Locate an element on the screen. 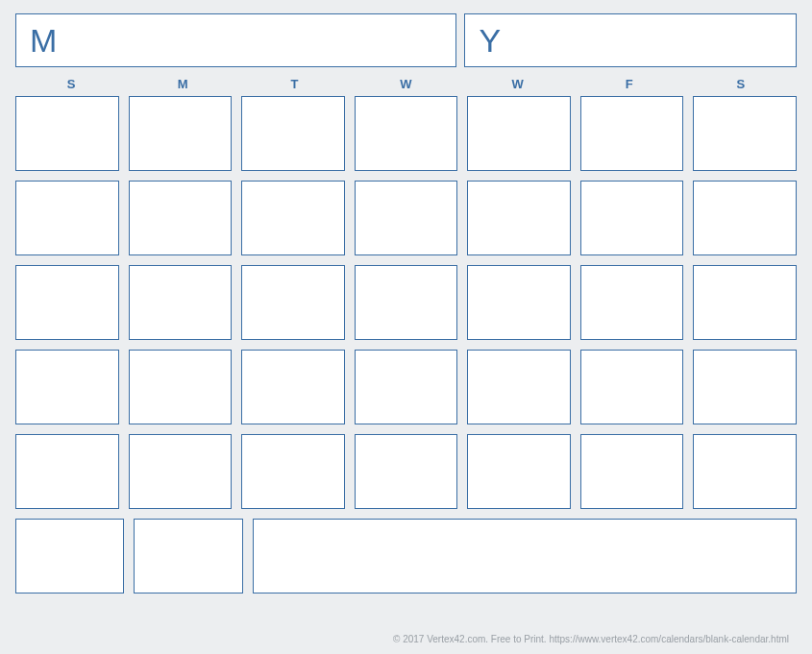 Image resolution: width=812 pixels, height=654 pixels. weekday-row: S M T W W F S is located at coordinates (406, 84).